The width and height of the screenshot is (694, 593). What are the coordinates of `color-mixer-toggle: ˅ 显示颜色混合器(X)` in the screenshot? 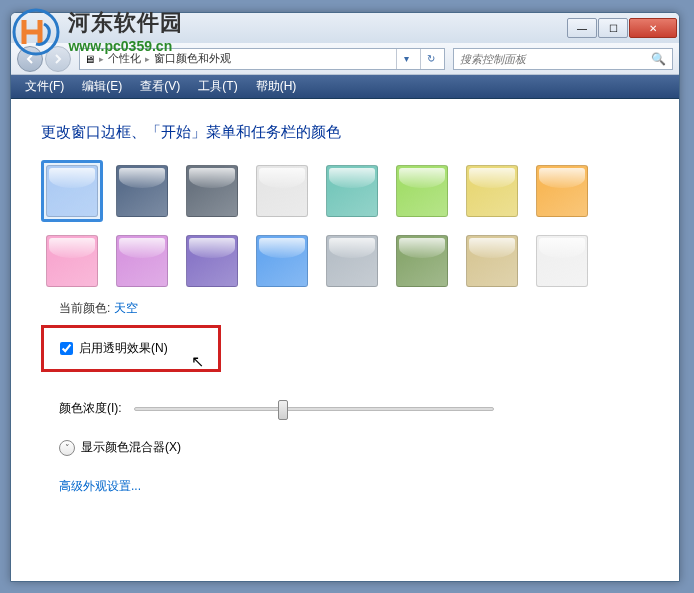 It's located at (354, 448).